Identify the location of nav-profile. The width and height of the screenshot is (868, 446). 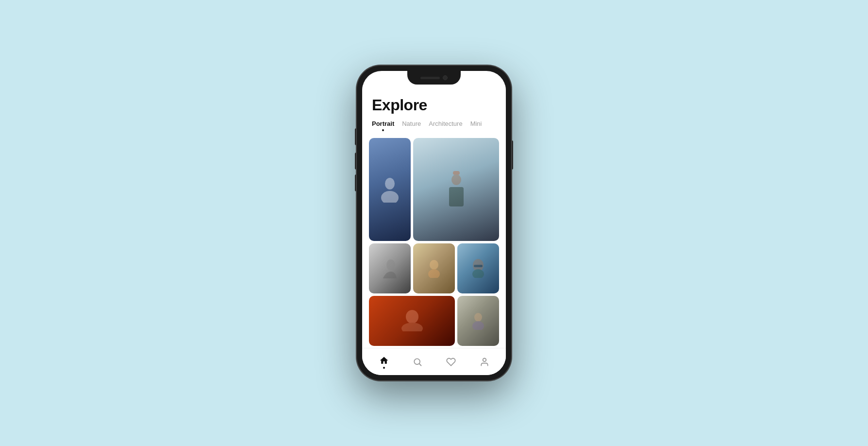
(484, 362).